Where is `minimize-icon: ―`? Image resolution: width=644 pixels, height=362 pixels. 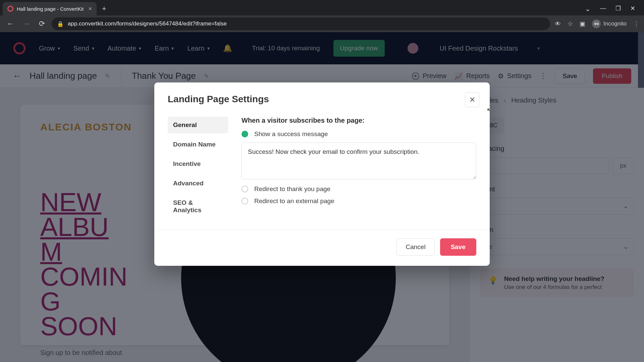
minimize-icon: ― is located at coordinates (603, 9).